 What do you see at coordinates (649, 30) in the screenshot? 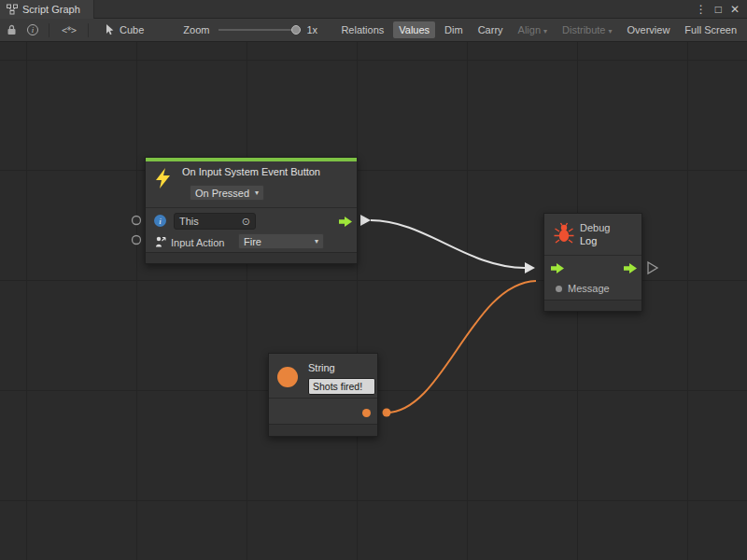
I see `overview-button: Overview` at bounding box center [649, 30].